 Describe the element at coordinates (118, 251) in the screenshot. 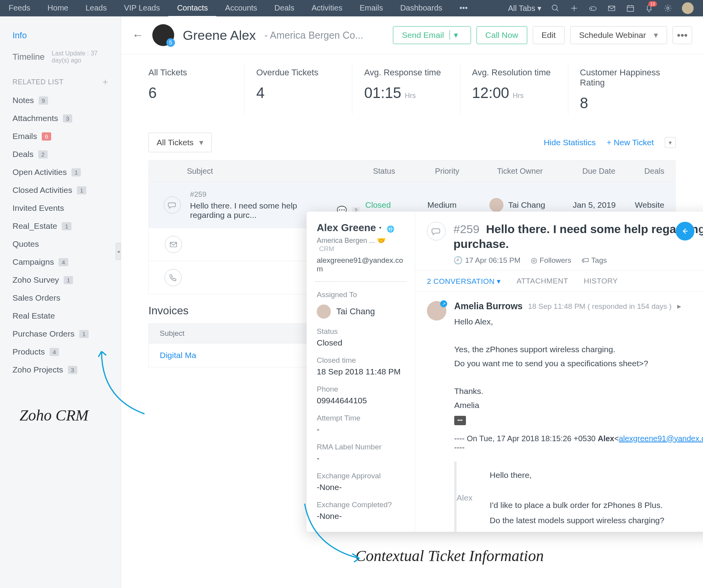

I see `sidebar-collapse-handle: ◂` at that location.